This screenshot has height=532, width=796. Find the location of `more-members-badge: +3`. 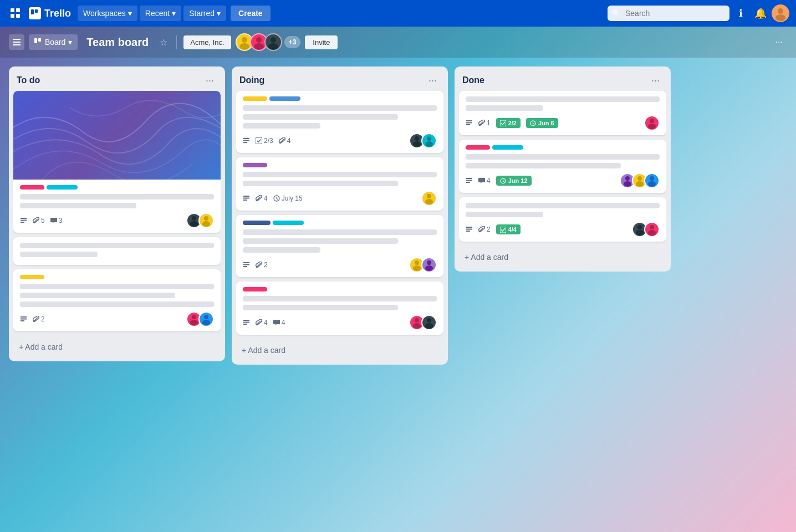

more-members-badge: +3 is located at coordinates (293, 42).